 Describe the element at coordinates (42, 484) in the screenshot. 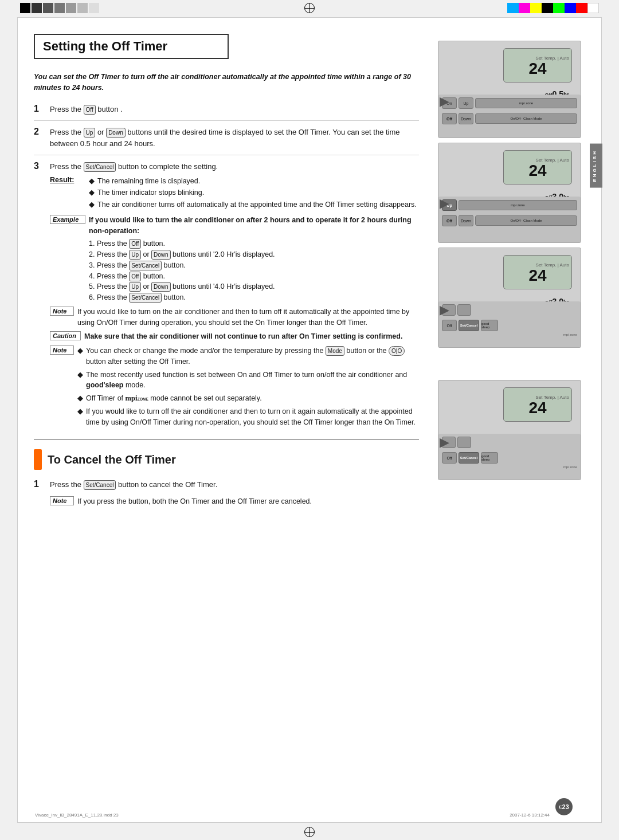

I see `cancel-step-1-num: 1` at that location.